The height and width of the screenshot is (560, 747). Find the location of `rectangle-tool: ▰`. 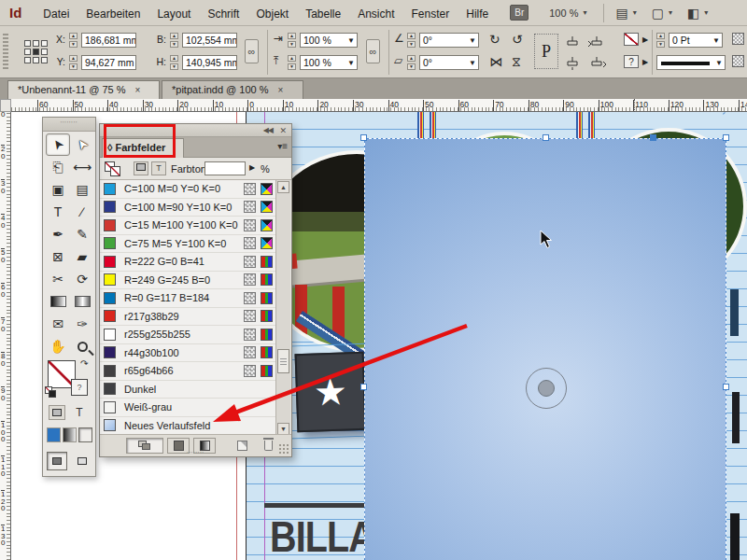

rectangle-tool: ▰ is located at coordinates (82, 257).